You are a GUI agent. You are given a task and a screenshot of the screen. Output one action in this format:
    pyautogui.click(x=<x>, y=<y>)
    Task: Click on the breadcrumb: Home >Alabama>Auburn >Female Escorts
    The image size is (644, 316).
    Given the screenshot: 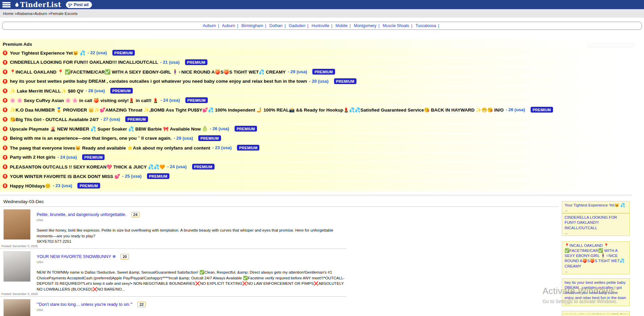 What is the action you would take?
    pyautogui.click(x=322, y=14)
    